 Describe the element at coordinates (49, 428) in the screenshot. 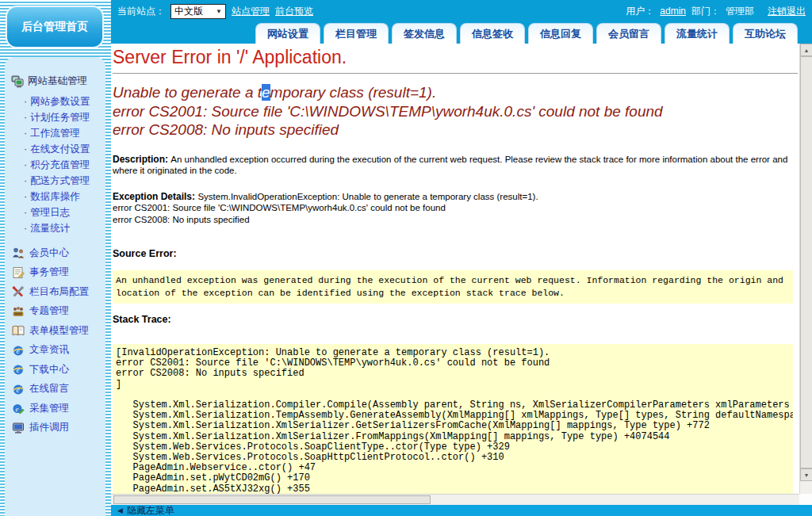

I see `sidebar-item-label: 插件调用` at that location.